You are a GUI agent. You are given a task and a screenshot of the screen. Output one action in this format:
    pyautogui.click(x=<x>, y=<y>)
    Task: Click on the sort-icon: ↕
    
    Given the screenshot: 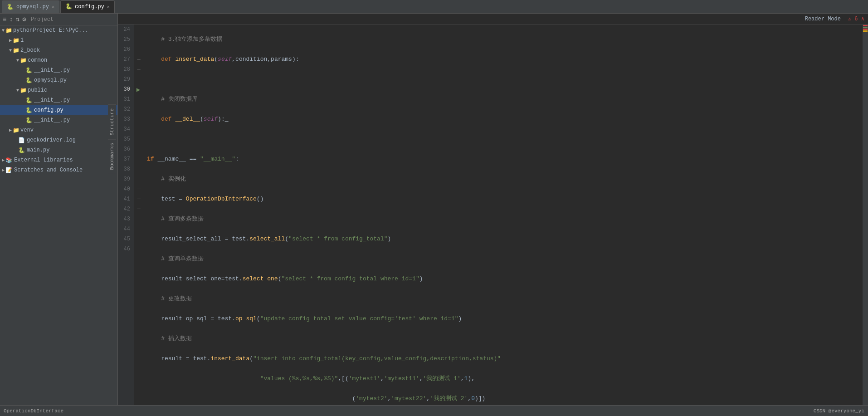 What is the action you would take?
    pyautogui.click(x=11, y=20)
    